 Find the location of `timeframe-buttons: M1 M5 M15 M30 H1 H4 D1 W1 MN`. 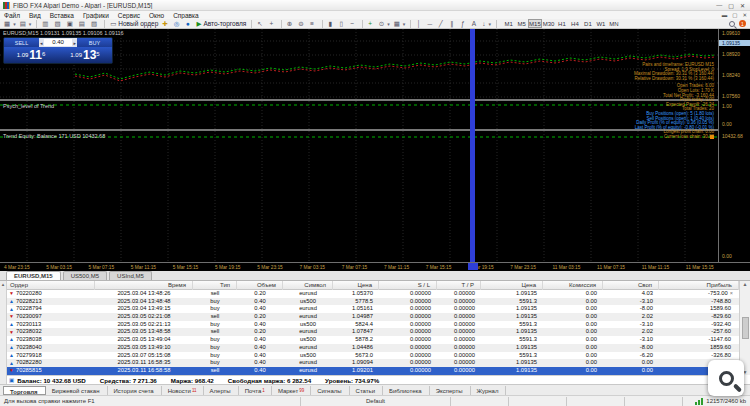

timeframe-buttons: M1 M5 M15 M30 H1 H4 D1 W1 MN is located at coordinates (561, 24).